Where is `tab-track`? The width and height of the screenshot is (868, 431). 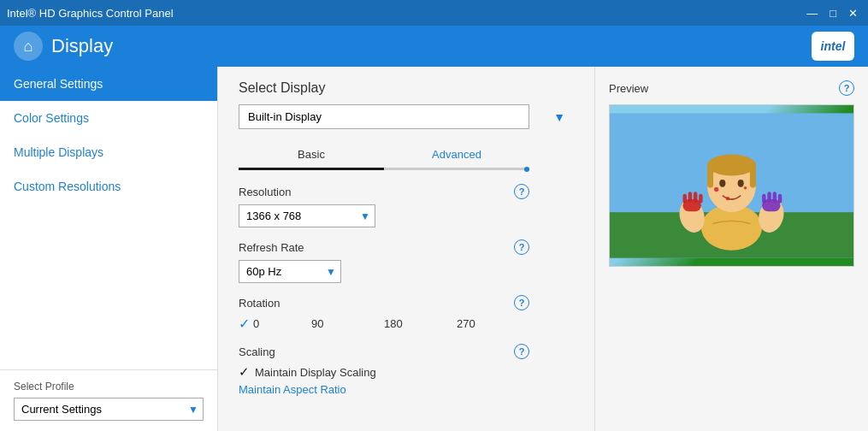 tab-track is located at coordinates (384, 169).